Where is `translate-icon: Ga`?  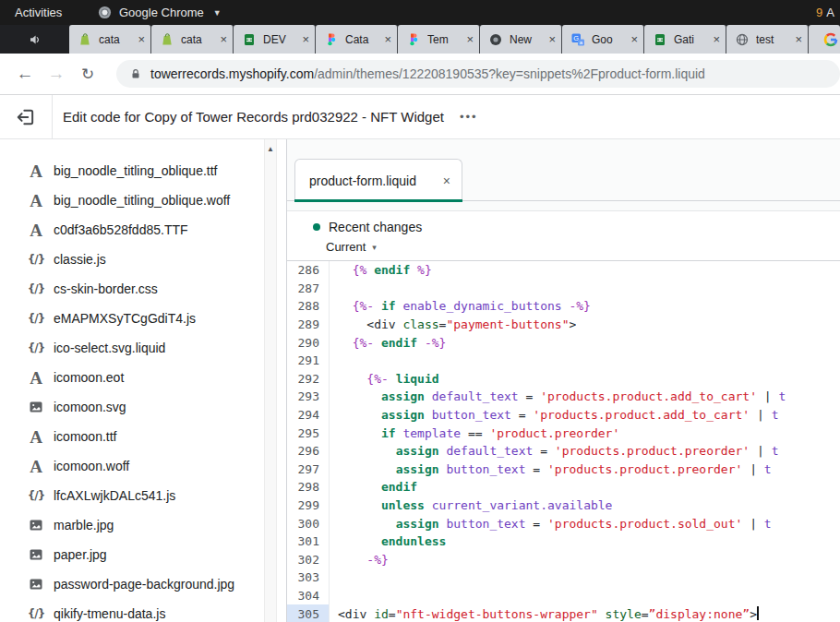 translate-icon: Ga is located at coordinates (578, 40).